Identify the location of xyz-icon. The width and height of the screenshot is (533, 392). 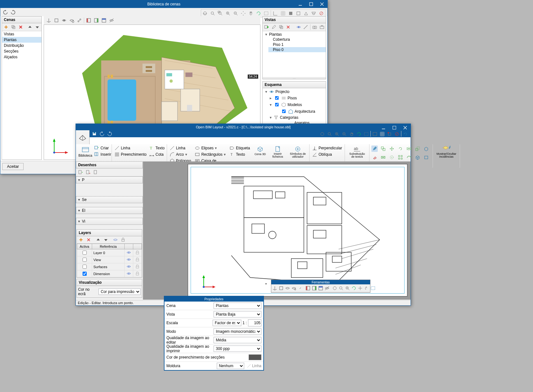
(49, 20).